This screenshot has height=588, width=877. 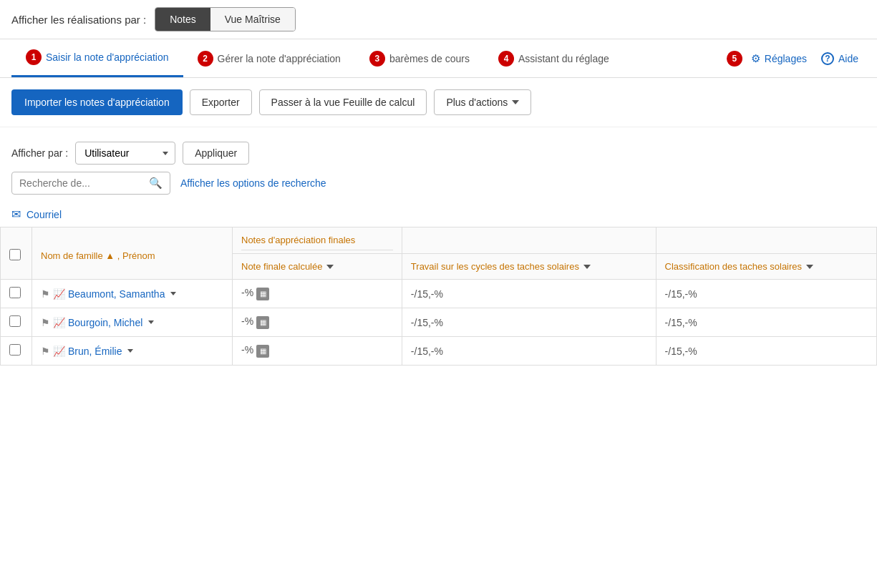 What do you see at coordinates (107, 57) in the screenshot?
I see `tab-saisir-label: Saisir la note d'appréciation` at bounding box center [107, 57].